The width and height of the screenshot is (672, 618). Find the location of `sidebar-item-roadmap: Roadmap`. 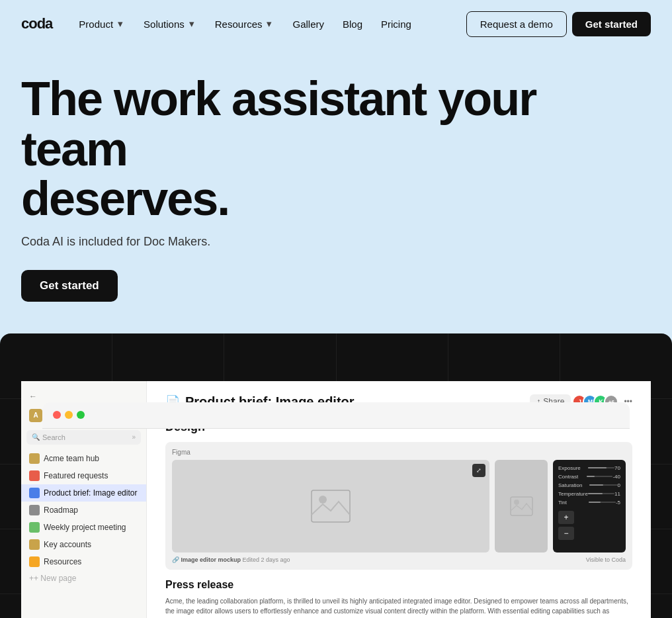

sidebar-item-roadmap: Roadmap is located at coordinates (83, 510).